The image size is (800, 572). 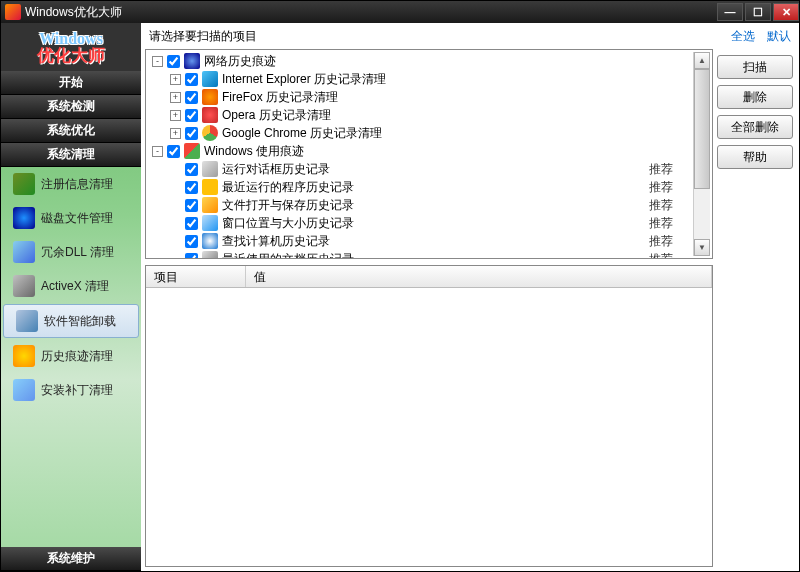 I want to click on grid-header: 项目 值, so click(x=429, y=277).